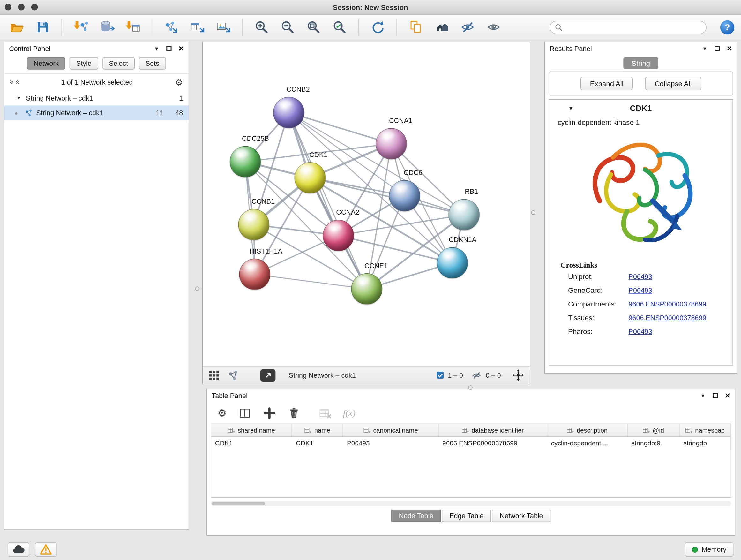  What do you see at coordinates (588, 430) in the screenshot?
I see `column-header-description: description` at bounding box center [588, 430].